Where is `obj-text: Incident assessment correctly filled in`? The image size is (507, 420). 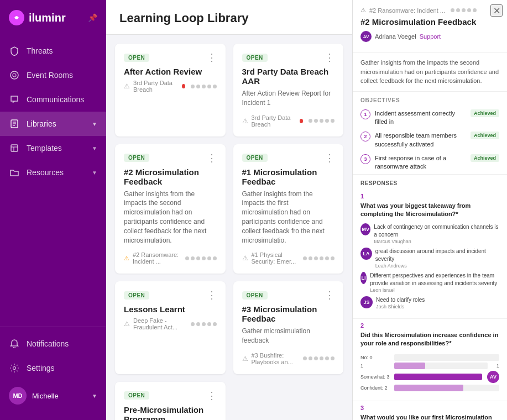
obj-text: Incident assessment correctly filled in is located at coordinates (420, 118).